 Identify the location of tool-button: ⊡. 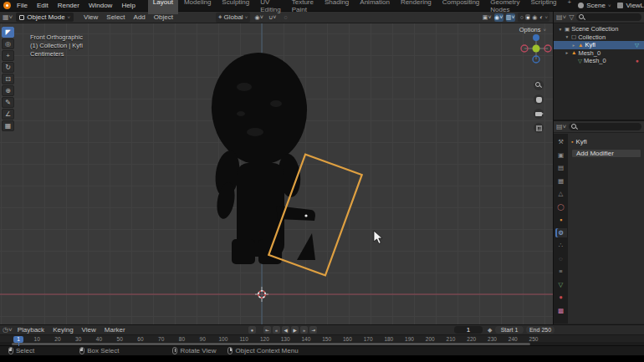
(8, 79).